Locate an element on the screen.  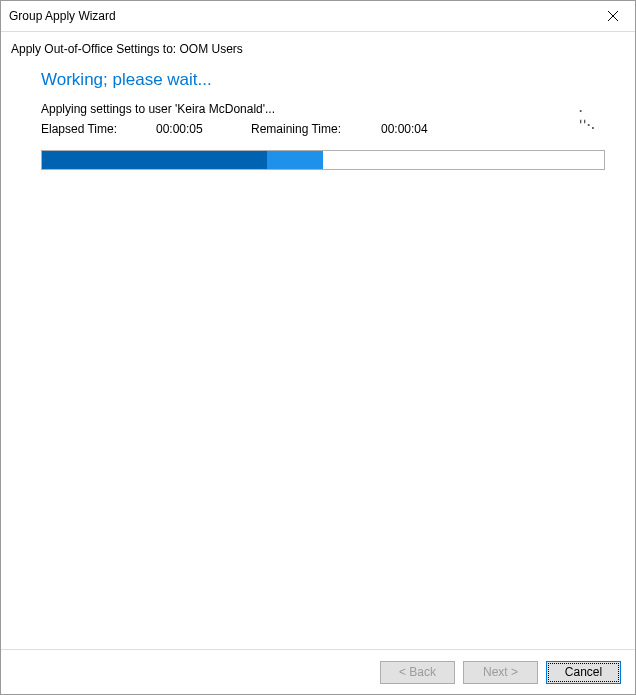
status-text: Applying settings to user 'Keira McDonal… is located at coordinates (310, 109).